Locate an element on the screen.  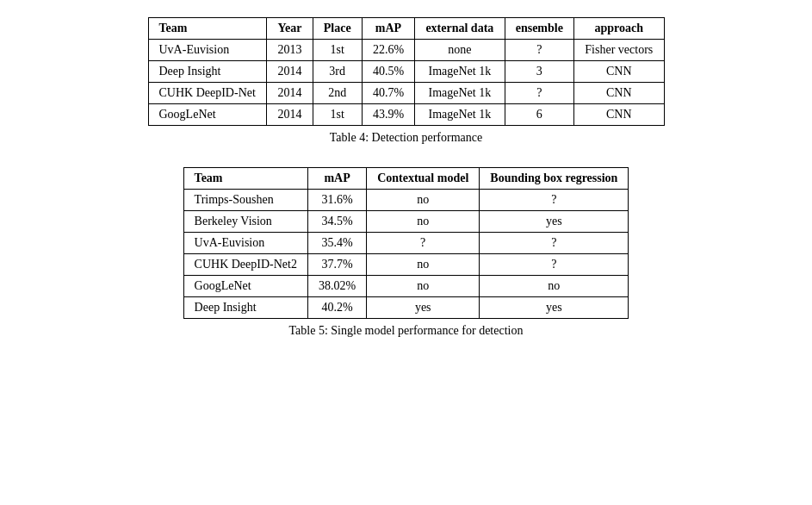
table-cell: 38.02% is located at coordinates (337, 286).